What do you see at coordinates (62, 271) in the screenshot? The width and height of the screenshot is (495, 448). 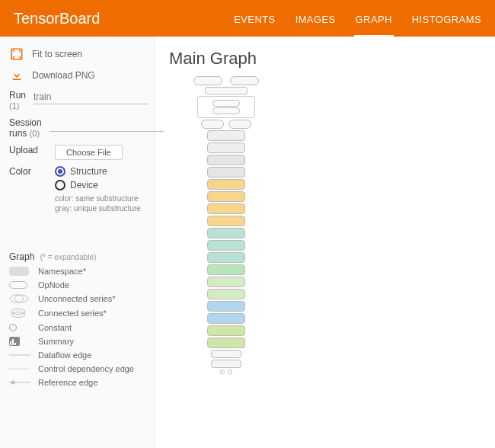 I see `legend-item: Namespace*` at bounding box center [62, 271].